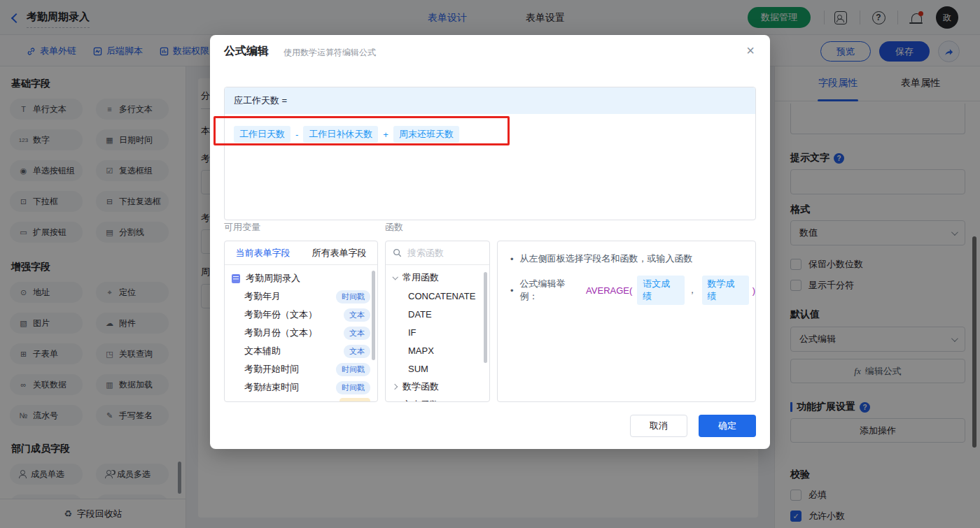 Image resolution: width=980 pixels, height=528 pixels. I want to click on formula-operator: +, so click(386, 134).